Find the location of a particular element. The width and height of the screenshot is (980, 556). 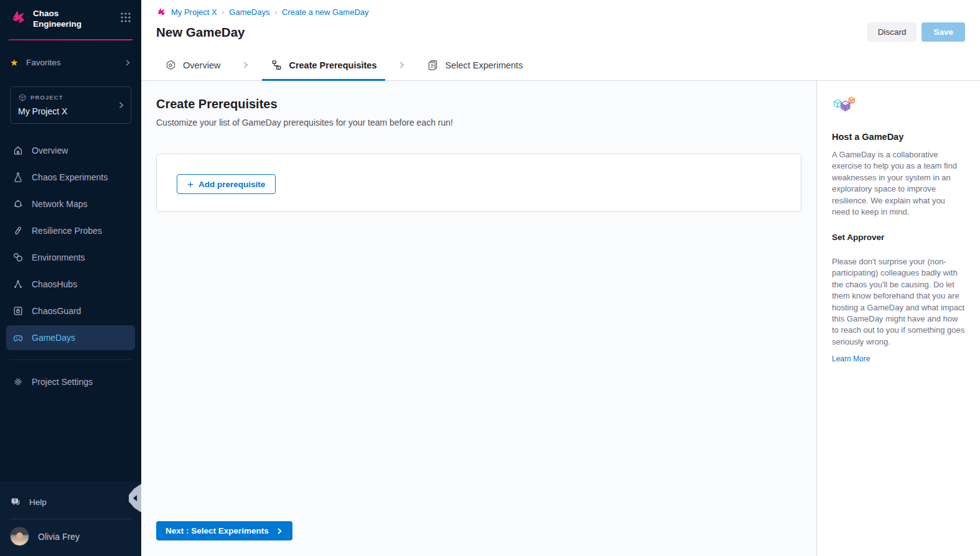

sidebar-item-label: Overview is located at coordinates (50, 151).